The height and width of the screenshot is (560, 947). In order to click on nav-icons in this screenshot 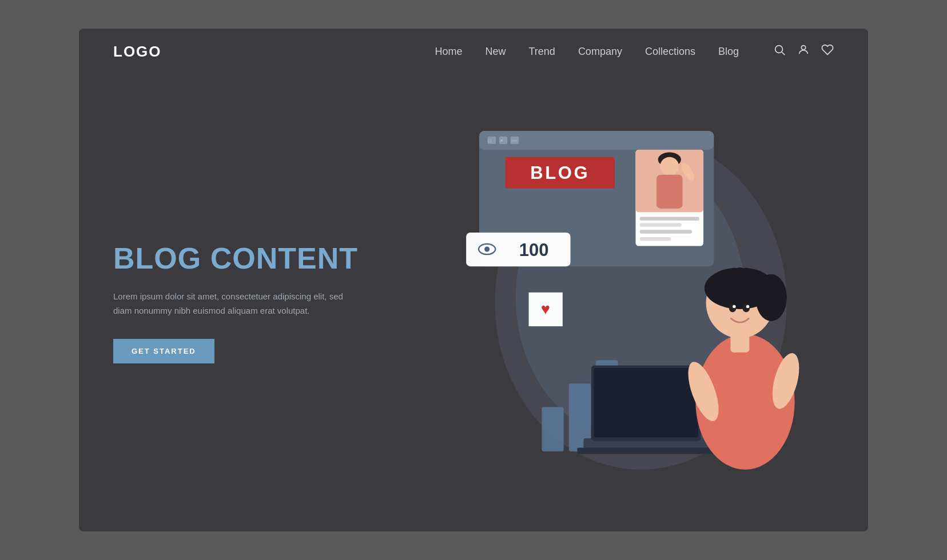, I will do `click(803, 51)`.